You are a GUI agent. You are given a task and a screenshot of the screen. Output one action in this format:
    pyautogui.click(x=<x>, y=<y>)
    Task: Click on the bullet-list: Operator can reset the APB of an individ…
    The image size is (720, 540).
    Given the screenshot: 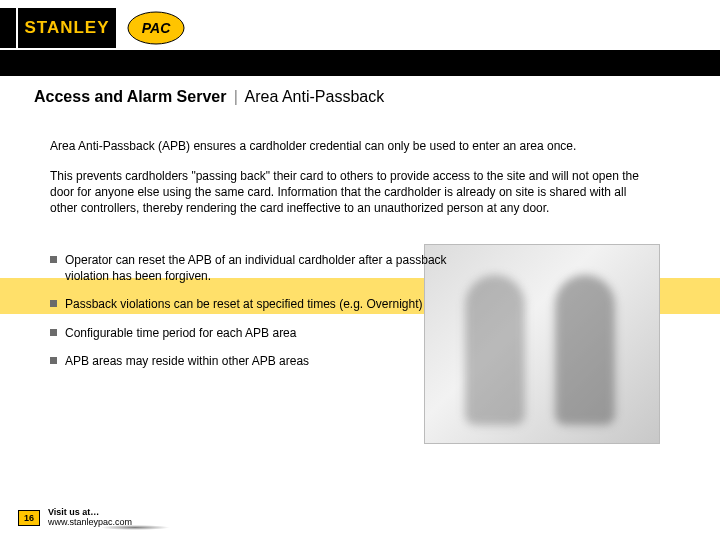 What is the action you would take?
    pyautogui.click(x=265, y=316)
    